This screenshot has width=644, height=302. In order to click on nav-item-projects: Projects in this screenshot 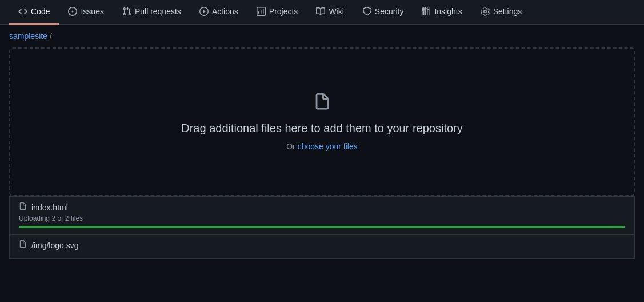, I will do `click(278, 13)`.